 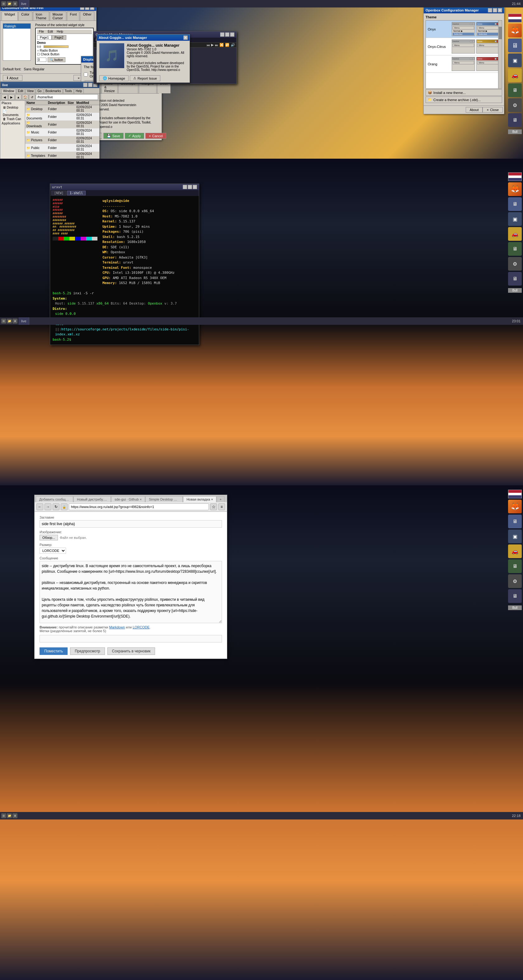 I want to click on table-row: 📁 TemplatesFolder02/09/2024 00:31, so click(x=62, y=156).